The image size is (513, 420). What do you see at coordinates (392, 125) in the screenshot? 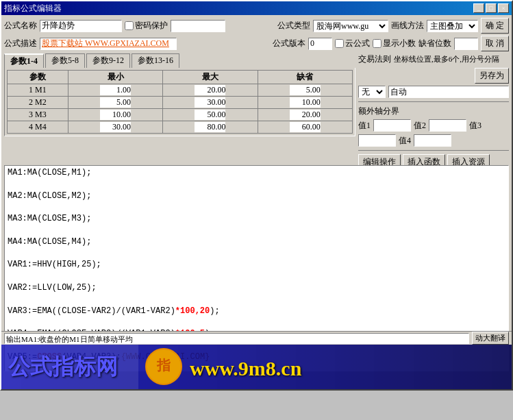
I see `value1-input` at bounding box center [392, 125].